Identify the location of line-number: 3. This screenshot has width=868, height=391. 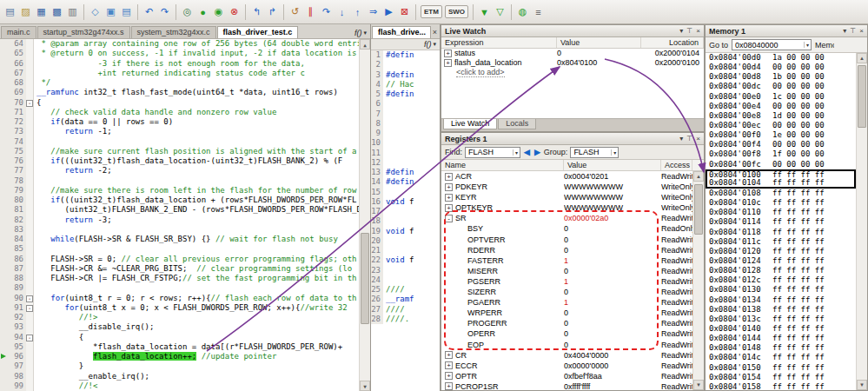
(377, 75).